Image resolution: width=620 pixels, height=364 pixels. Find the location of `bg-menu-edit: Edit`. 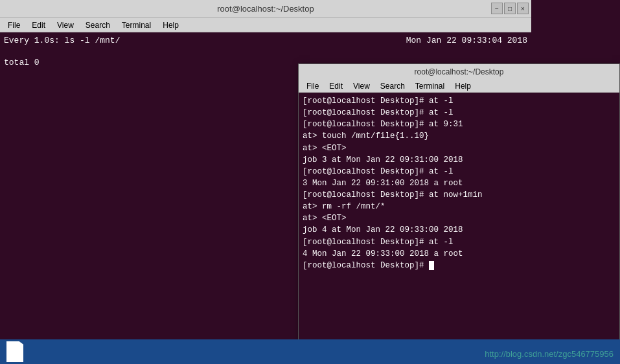

bg-menu-edit: Edit is located at coordinates (39, 25).